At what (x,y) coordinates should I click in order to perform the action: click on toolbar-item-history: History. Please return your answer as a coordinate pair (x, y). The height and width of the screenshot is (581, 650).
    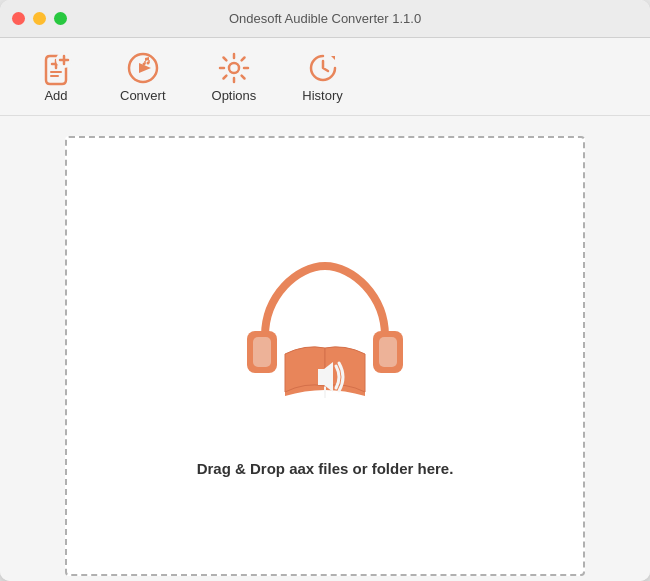
    Looking at the image, I should click on (322, 76).